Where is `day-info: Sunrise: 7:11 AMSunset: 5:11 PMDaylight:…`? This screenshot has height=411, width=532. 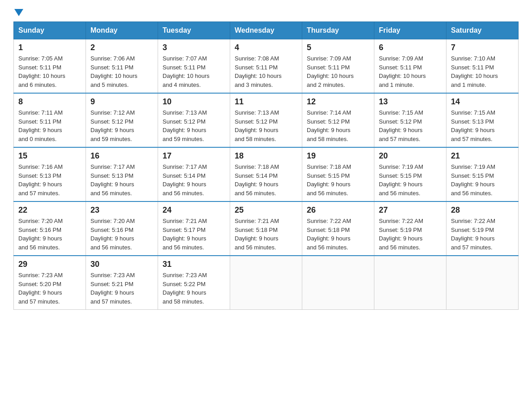 day-info: Sunrise: 7:11 AMSunset: 5:11 PMDaylight:… is located at coordinates (50, 126).